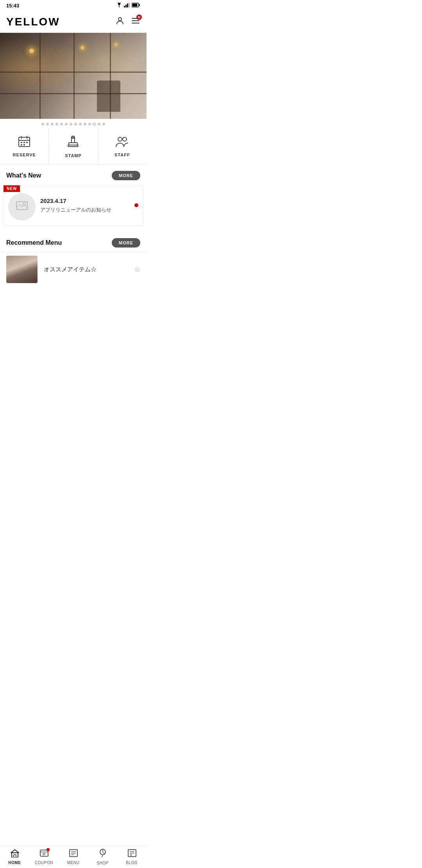 The width and height of the screenshot is (422, 868). Describe the element at coordinates (85, 201) in the screenshot. I see `news-date: 2023.4.17` at that location.